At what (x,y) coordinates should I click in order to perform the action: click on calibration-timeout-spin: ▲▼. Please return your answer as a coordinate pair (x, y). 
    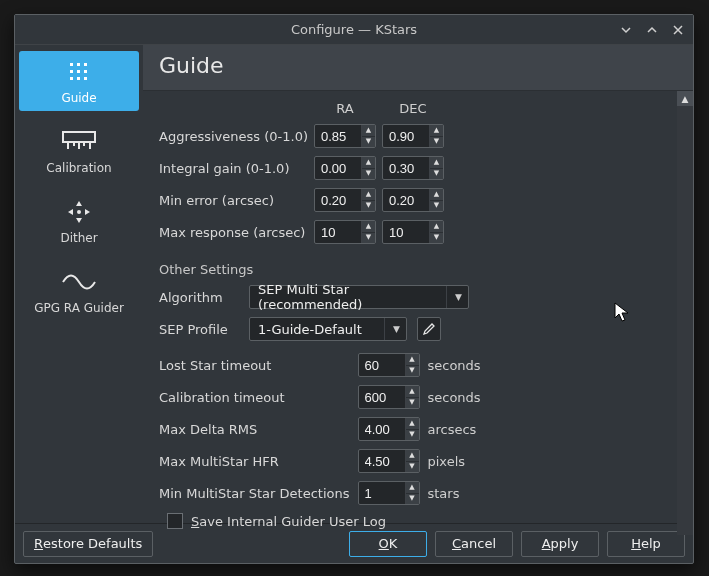
    Looking at the image, I should click on (389, 397).